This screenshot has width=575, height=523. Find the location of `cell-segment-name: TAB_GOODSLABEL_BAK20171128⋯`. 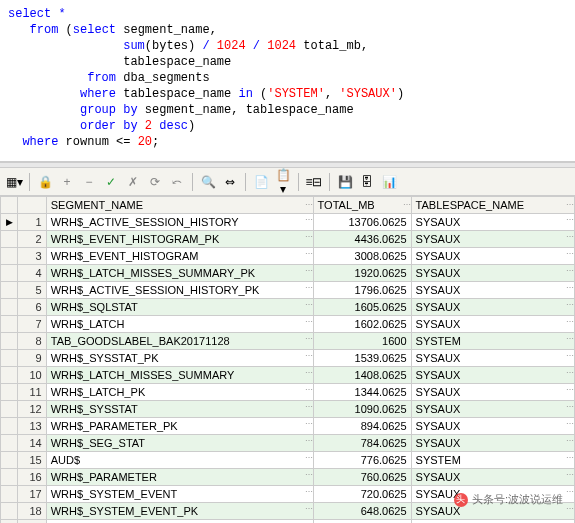

cell-segment-name: TAB_GOODSLABEL_BAK20171128⋯ is located at coordinates (180, 342).